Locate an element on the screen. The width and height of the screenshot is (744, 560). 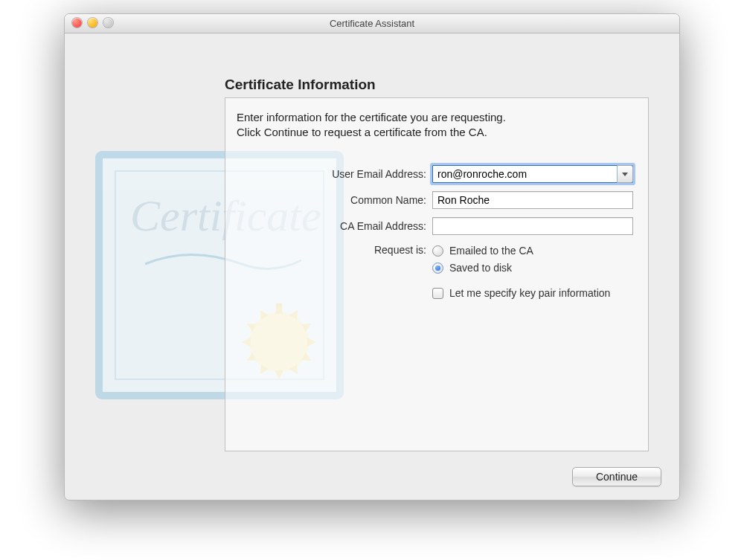
user-email-field is located at coordinates (533, 174).